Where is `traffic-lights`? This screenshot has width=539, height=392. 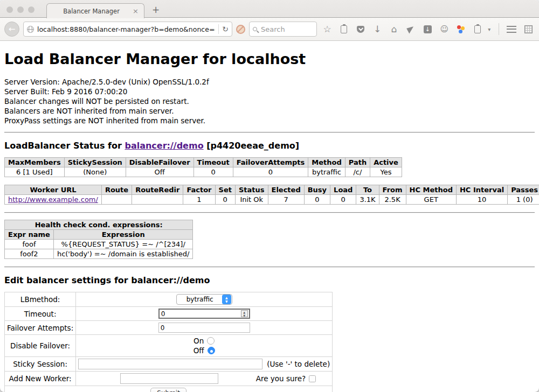
traffic-lights is located at coordinates (20, 10).